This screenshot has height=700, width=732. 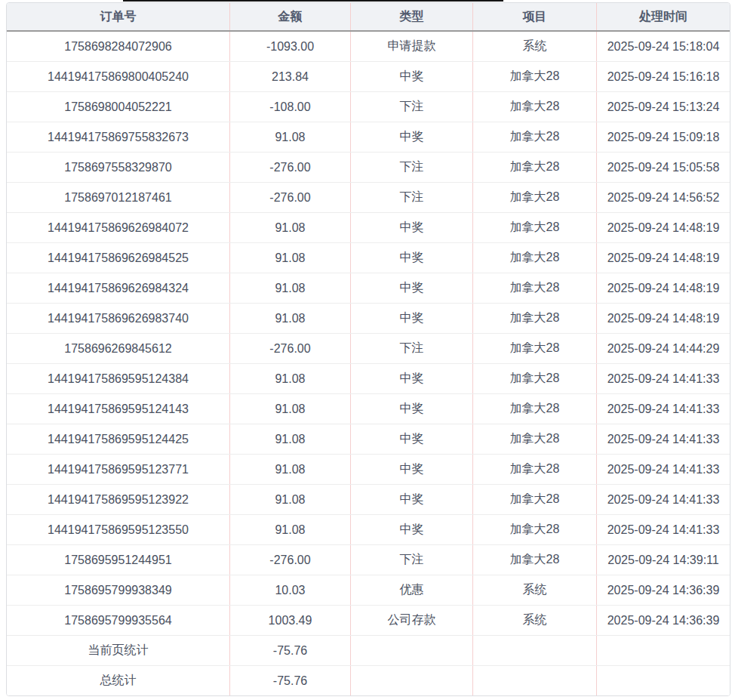 What do you see at coordinates (368, 439) in the screenshot?
I see `table-row: 14419417586959512442591.08中奖加拿大282025-09…` at bounding box center [368, 439].